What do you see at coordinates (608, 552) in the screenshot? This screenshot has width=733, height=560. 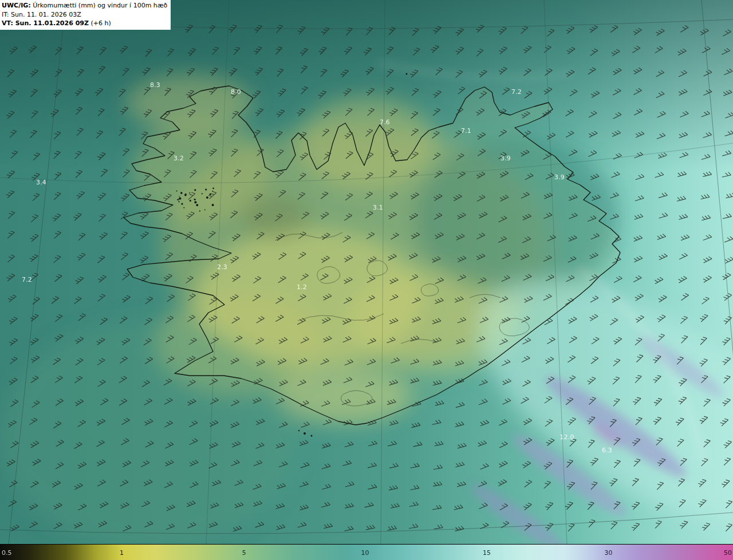 I see `colorbar-tick-30: 30` at bounding box center [608, 552].